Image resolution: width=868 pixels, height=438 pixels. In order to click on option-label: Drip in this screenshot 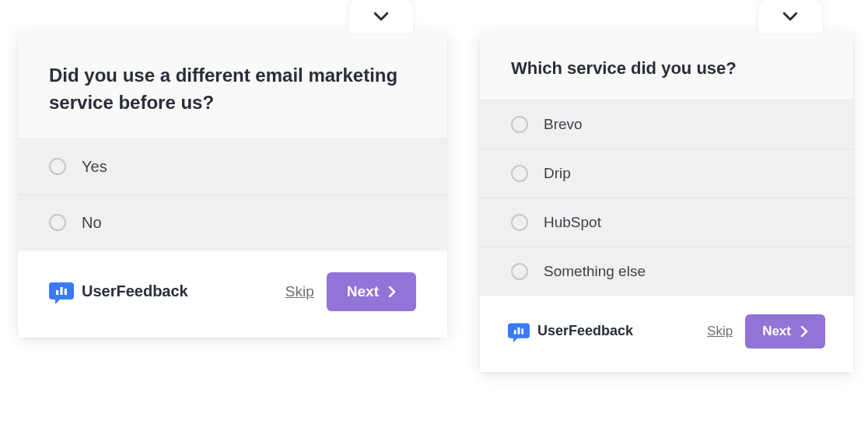, I will do `click(557, 173)`.